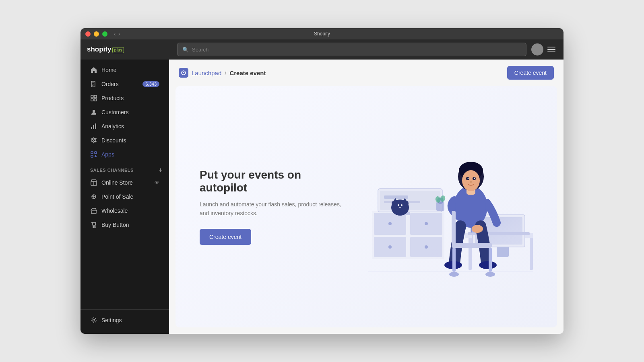 Image resolution: width=644 pixels, height=362 pixels. I want to click on buy-button-icon, so click(94, 225).